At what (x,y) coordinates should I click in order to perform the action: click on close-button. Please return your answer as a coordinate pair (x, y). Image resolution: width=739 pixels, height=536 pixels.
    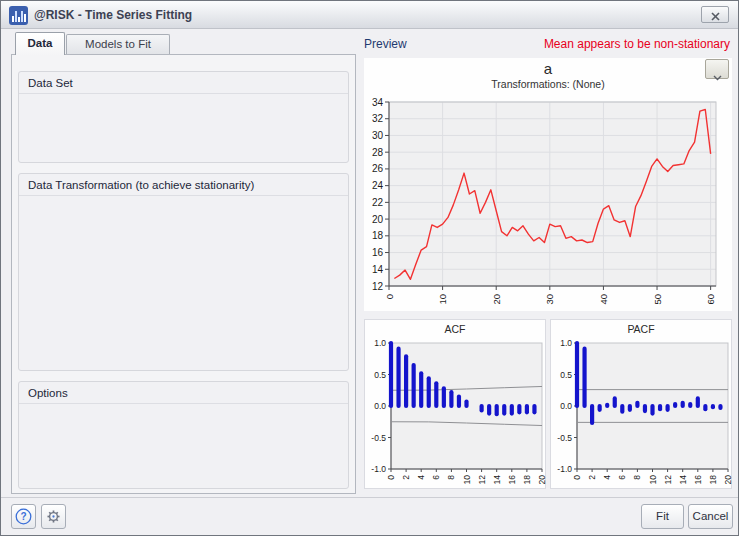
    Looking at the image, I should click on (715, 14).